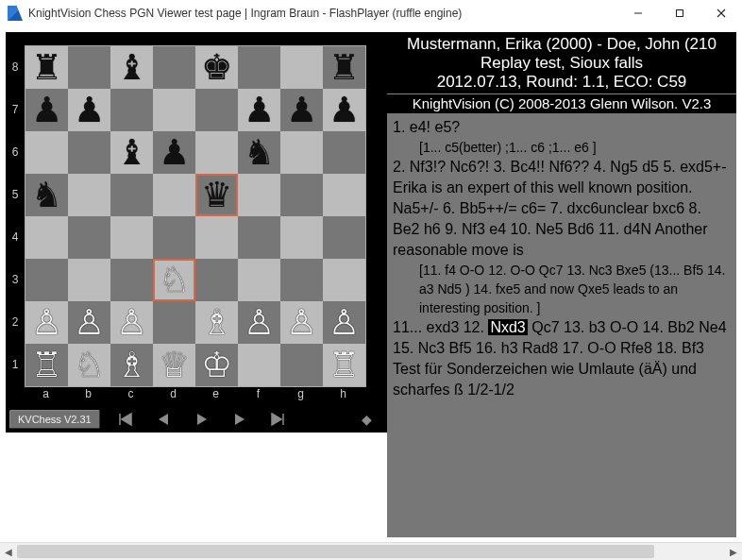 This screenshot has height=560, width=742. I want to click on square-g1, so click(302, 365).